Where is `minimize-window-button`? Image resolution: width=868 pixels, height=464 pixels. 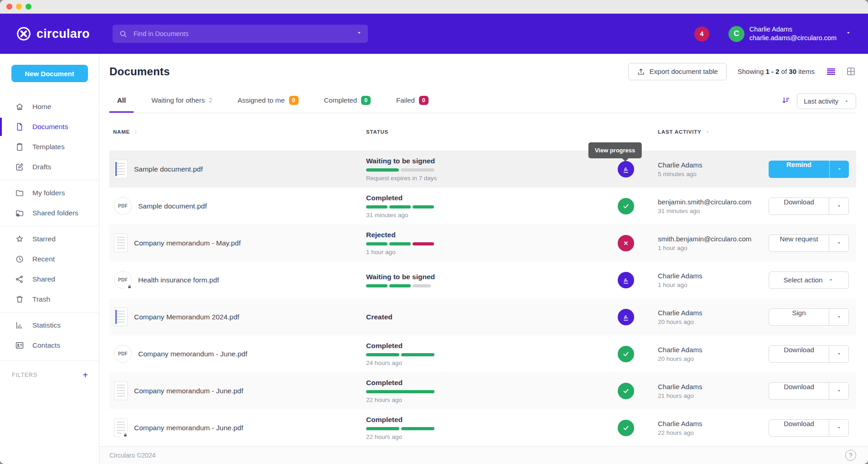
minimize-window-button is located at coordinates (19, 6).